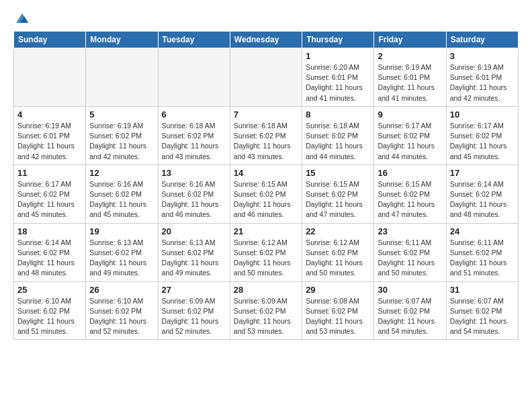 The height and width of the screenshot is (411, 532). Describe the element at coordinates (266, 78) in the screenshot. I see `week-row-1: 1Sunrise: 6:20 AMSunset: 6:01 PMDaylight…` at that location.